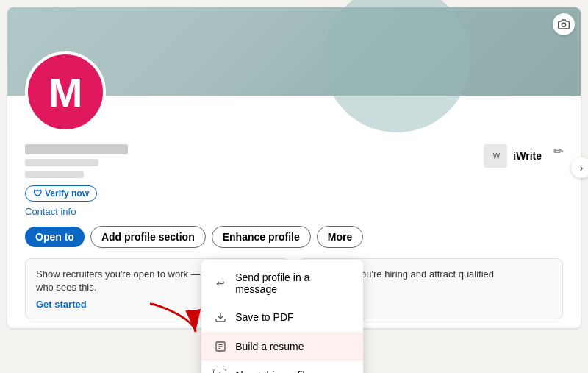 This screenshot has height=373, width=588. I want to click on action-buttons-row: Open to Add profile section Enhance prof…, so click(294, 237).